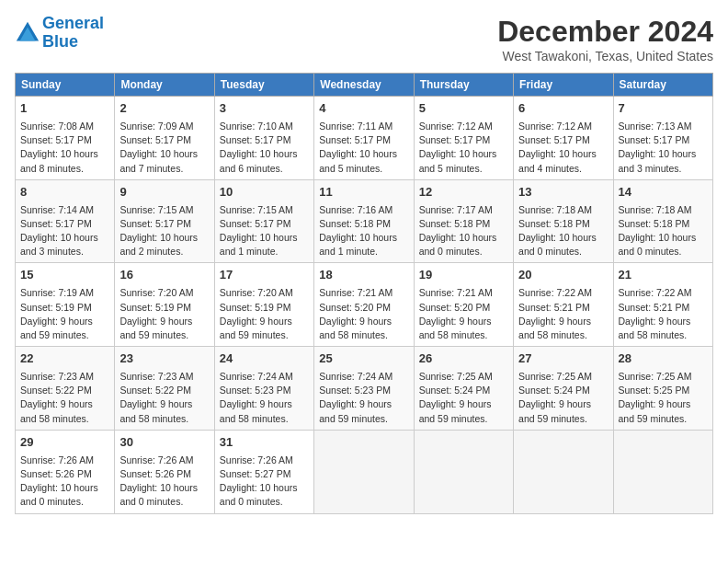 Image resolution: width=728 pixels, height=563 pixels. What do you see at coordinates (463, 276) in the screenshot?
I see `day-number: 19` at bounding box center [463, 276].